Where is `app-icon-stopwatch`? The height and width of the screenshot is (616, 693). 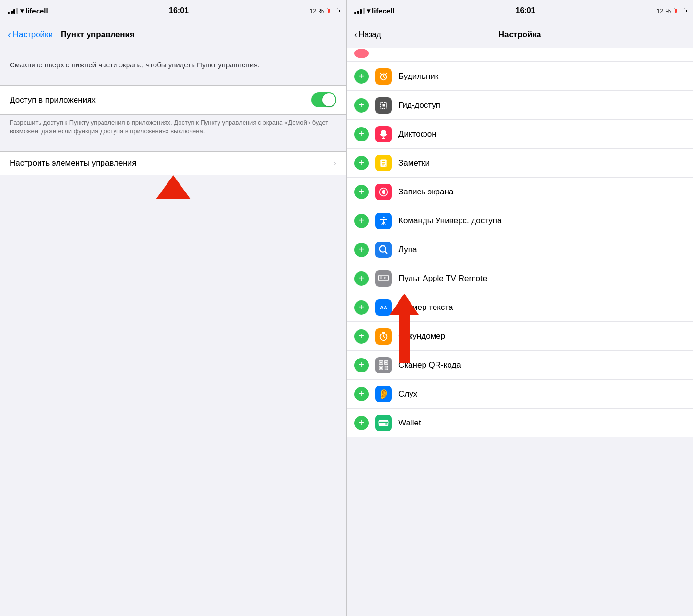 app-icon-stopwatch is located at coordinates (384, 336).